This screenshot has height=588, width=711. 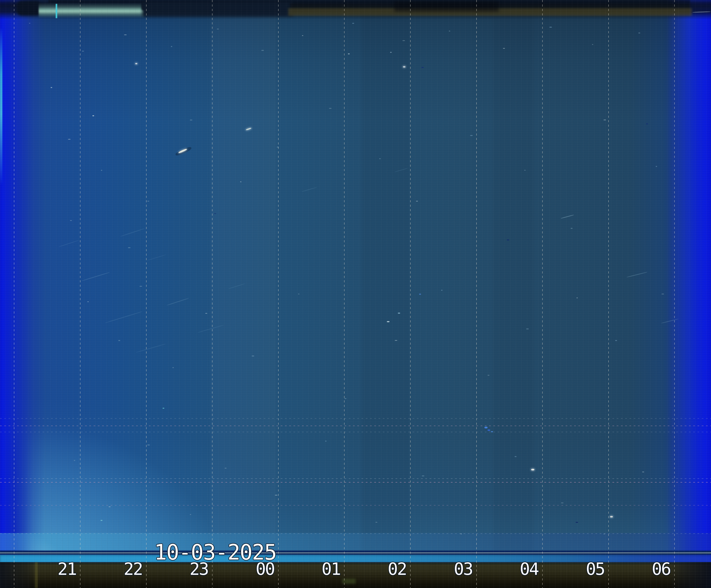 I want to click on hour-label-22: 22, so click(x=133, y=569).